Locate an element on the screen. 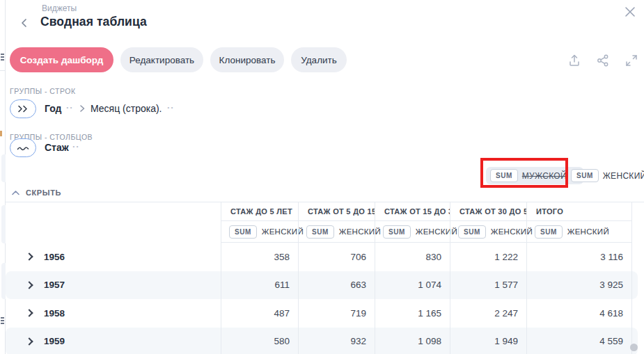 Image resolution: width=644 pixels, height=354 pixels. close-icon is located at coordinates (630, 12).